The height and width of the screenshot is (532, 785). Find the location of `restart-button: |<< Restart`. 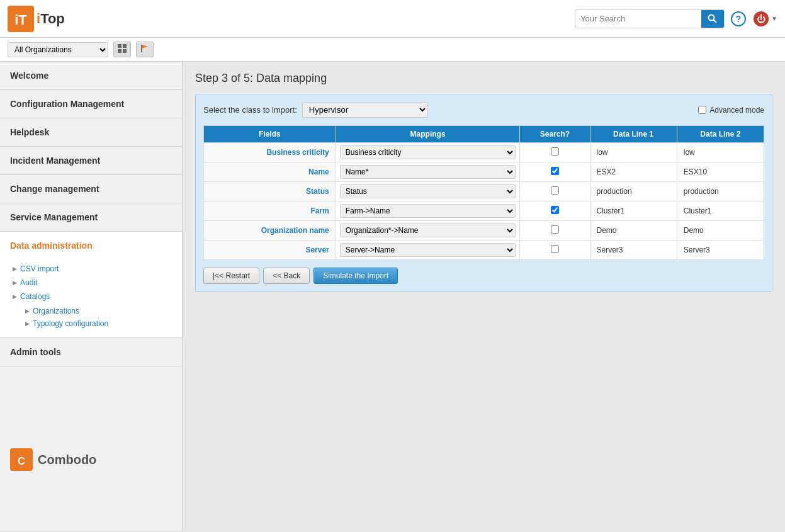

restart-button: |<< Restart is located at coordinates (232, 276).